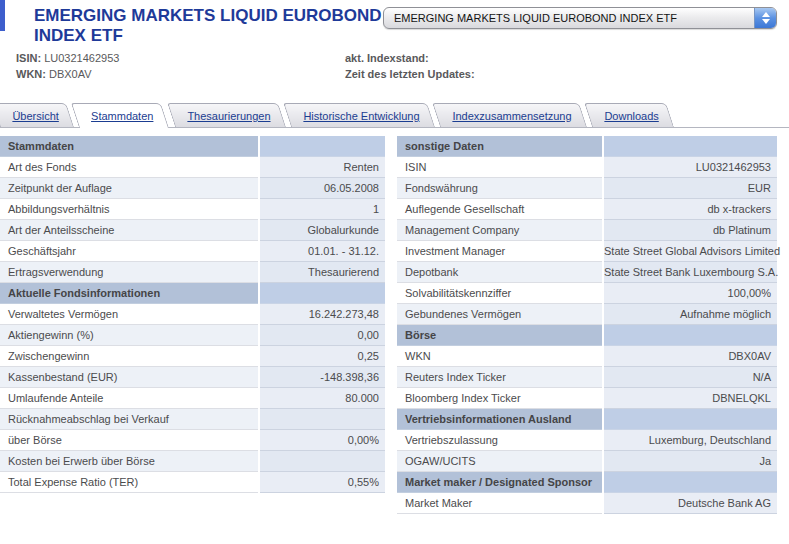 The height and width of the screenshot is (544, 789). Describe the element at coordinates (500, 230) in the screenshot. I see `row-label: Management Company` at that location.